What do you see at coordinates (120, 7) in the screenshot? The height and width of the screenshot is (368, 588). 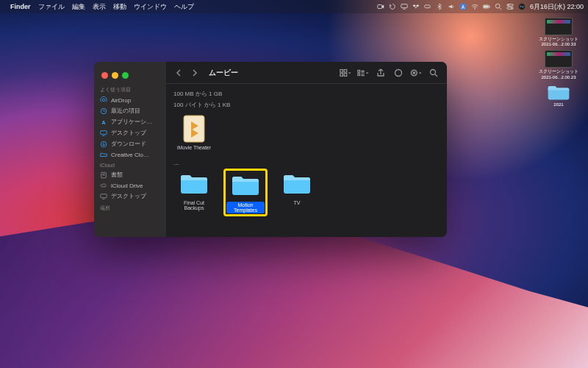 I see `menu-go: 移動` at bounding box center [120, 7].